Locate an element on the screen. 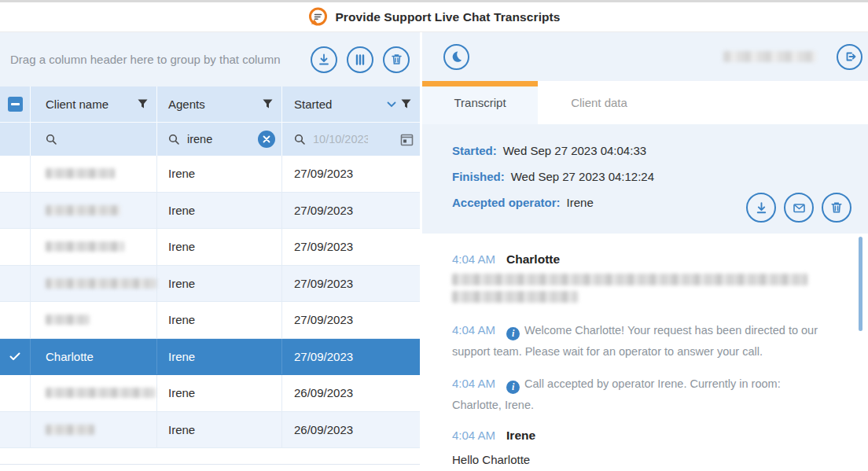  system-message: 4:04 AM iWelcome Charlotte! Your request… is located at coordinates (637, 341).